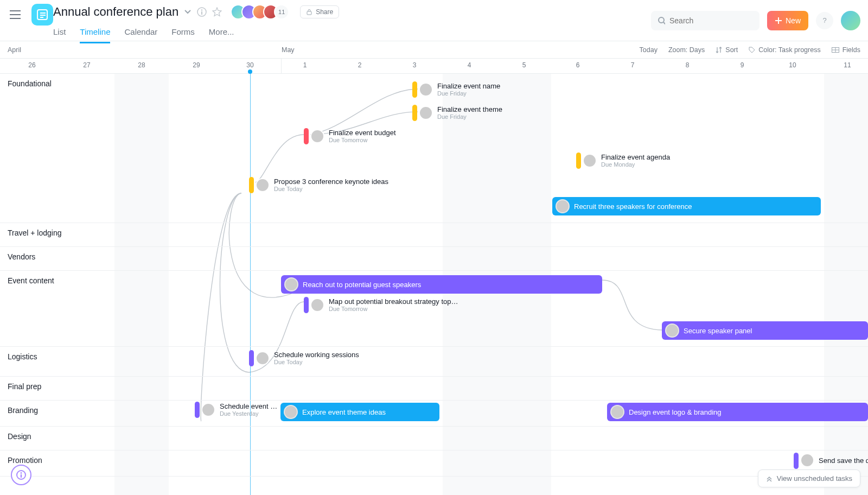 The height and width of the screenshot is (495, 868). I want to click on section-label: Vendors, so click(22, 257).